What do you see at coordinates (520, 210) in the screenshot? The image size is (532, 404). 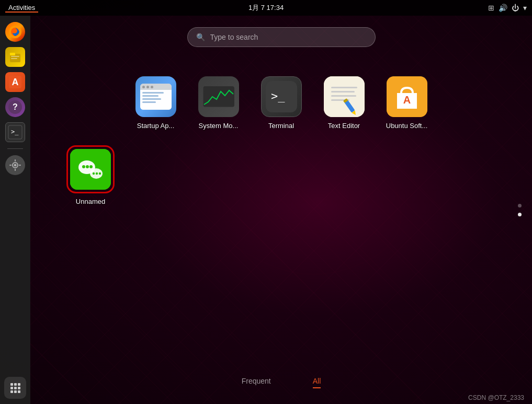 I see `pagination-dots` at bounding box center [520, 210].